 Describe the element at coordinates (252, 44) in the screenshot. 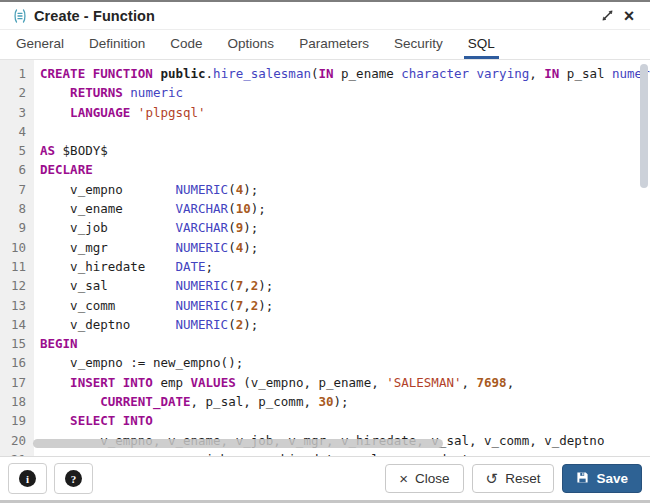

I see `tab-options: Options` at that location.